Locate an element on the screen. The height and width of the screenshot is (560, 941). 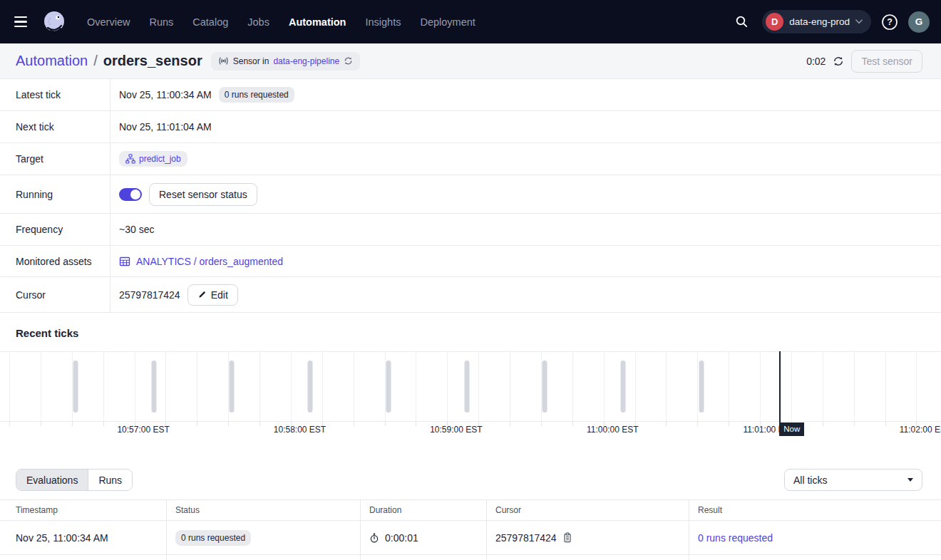
search-icon is located at coordinates (741, 22).